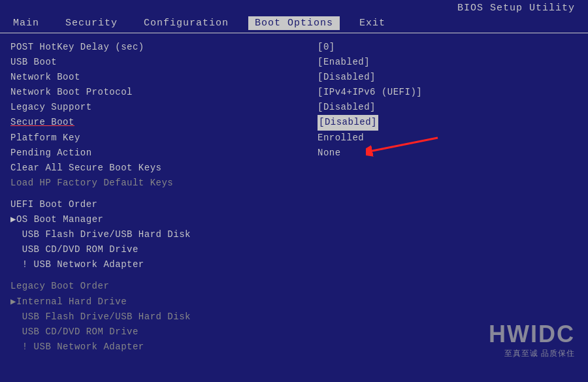  Describe the element at coordinates (346, 107) in the screenshot. I see `val-legacy-support: [Disabled]` at that location.